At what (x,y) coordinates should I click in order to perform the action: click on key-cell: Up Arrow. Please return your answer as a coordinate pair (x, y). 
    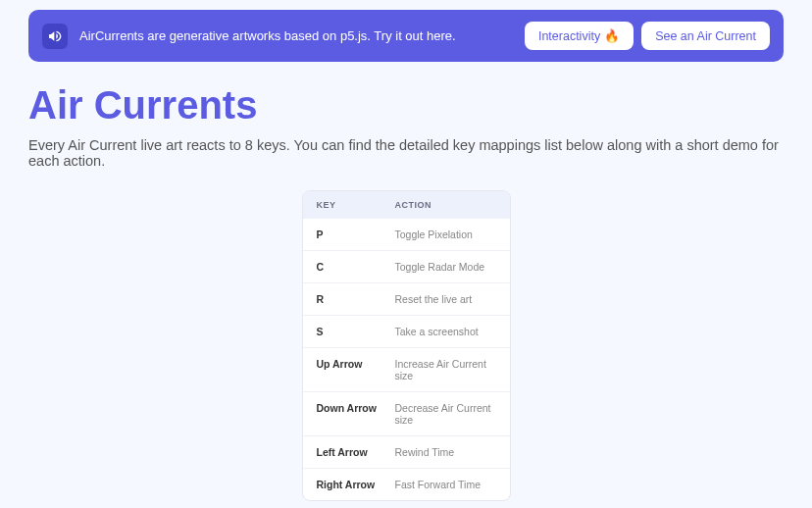
    Looking at the image, I should click on (356, 370).